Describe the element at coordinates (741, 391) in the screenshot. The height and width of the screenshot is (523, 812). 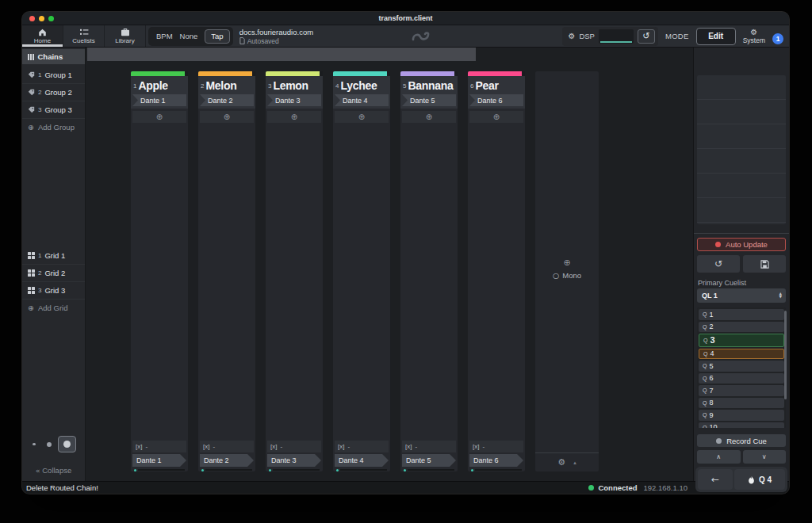
I see `cue-row: Q 7` at that location.